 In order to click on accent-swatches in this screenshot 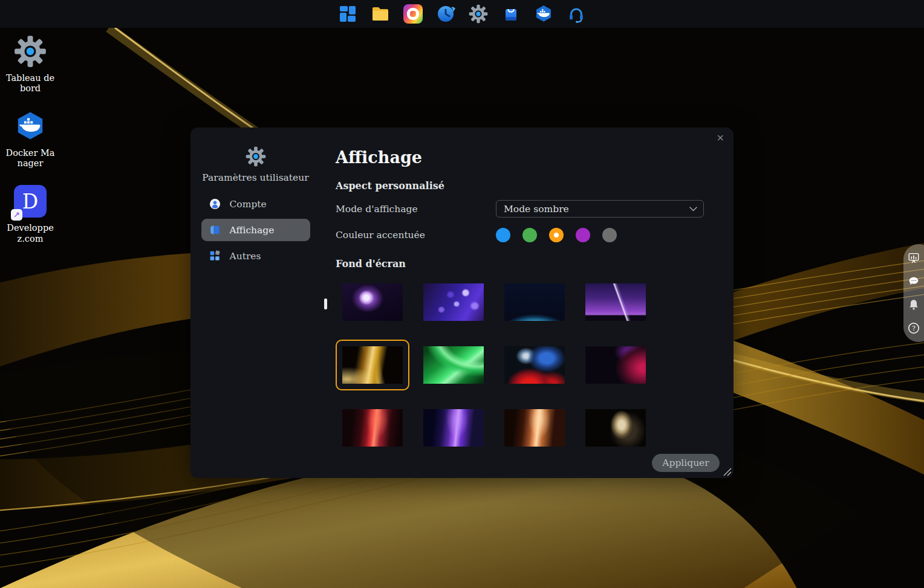, I will do `click(556, 235)`.